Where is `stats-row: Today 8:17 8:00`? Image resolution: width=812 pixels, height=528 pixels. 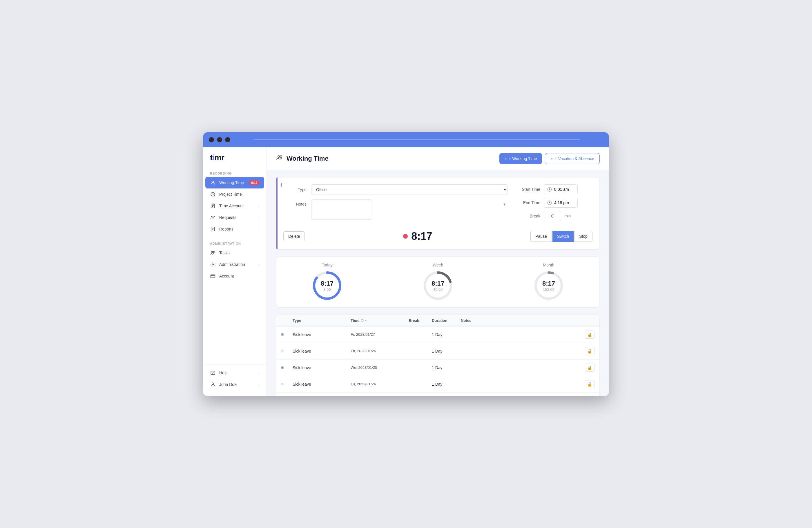
stats-row: Today 8:17 8:00 is located at coordinates (438, 282).